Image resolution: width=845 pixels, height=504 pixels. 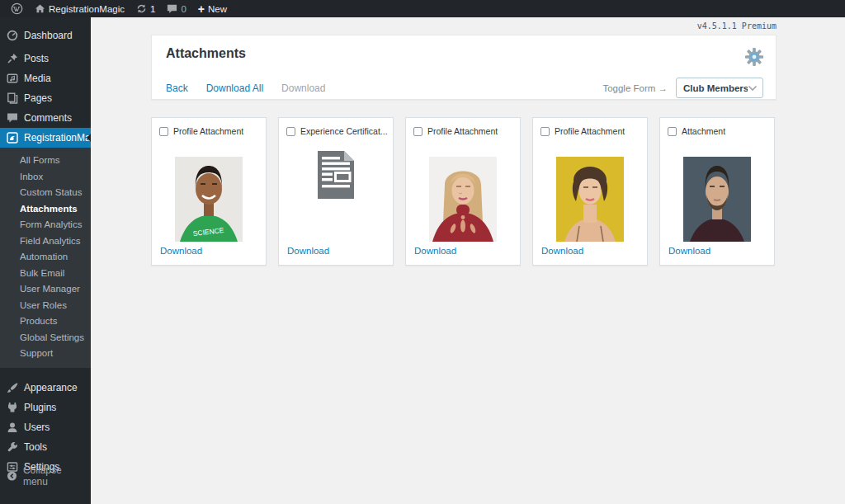 I want to click on sidebar-item-label: Posts, so click(x=36, y=59).